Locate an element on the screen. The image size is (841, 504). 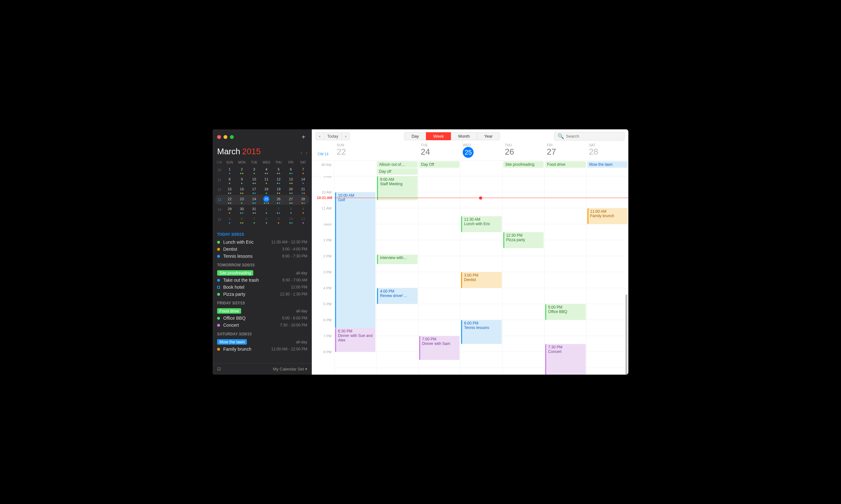
day-header: THU26 is located at coordinates (524, 150).